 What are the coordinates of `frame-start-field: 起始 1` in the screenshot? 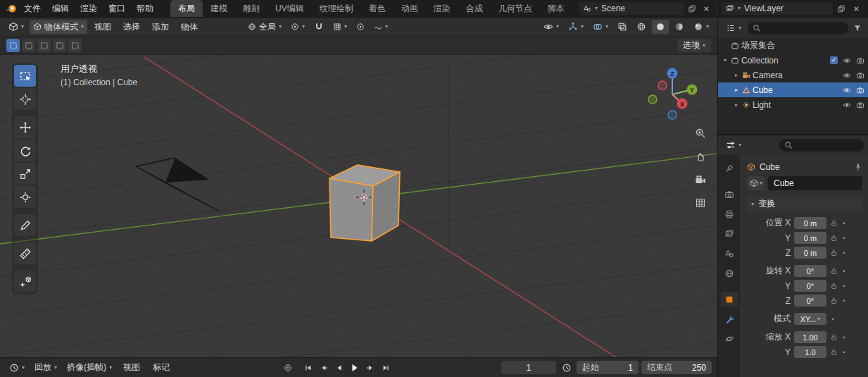 It's located at (608, 368).